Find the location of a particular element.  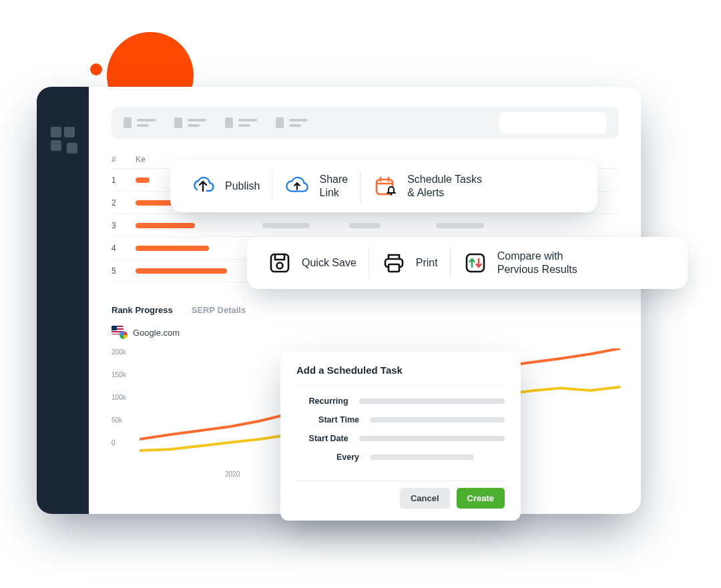

compare-button: Compare with Pervious Results is located at coordinates (520, 263).